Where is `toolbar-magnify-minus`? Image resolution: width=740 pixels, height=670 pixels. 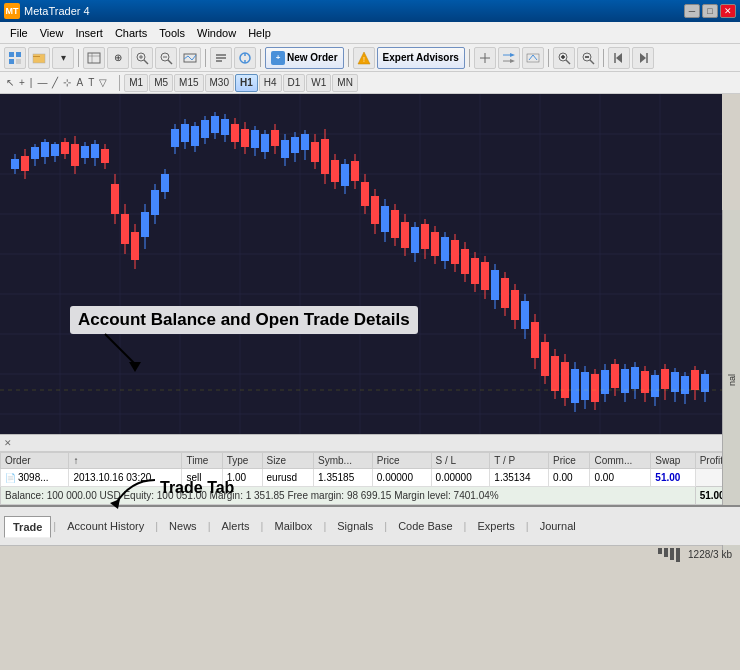 toolbar-magnify-minus is located at coordinates (588, 58).